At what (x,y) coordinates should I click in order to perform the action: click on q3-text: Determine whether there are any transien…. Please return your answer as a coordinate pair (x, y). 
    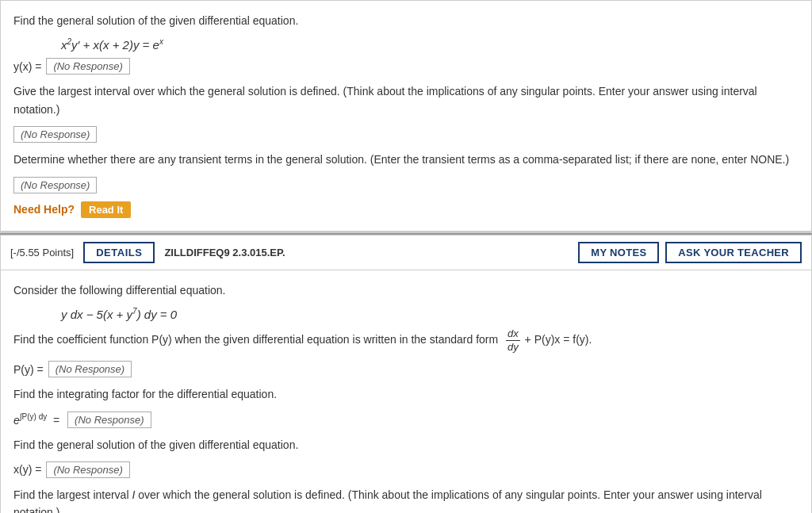
    Looking at the image, I should click on (406, 159).